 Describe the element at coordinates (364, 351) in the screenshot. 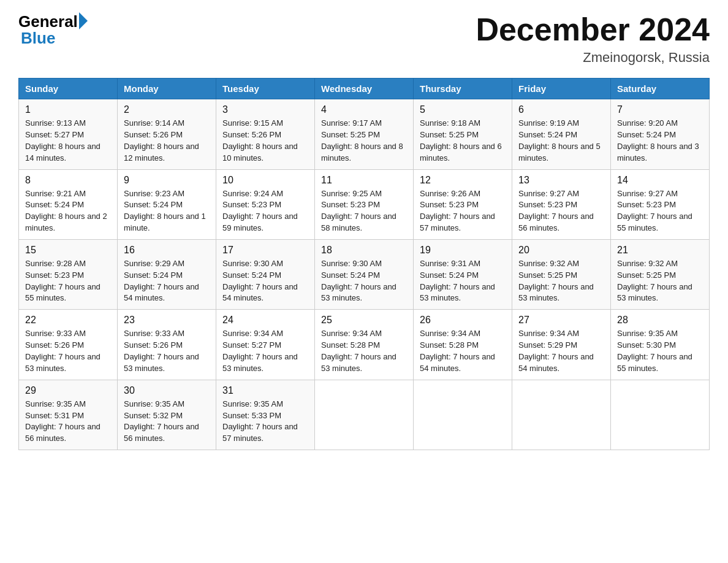

I see `day-sun-info: Sunrise: 9:34 AMSunset: 5:28 PMDaylight:…` at that location.